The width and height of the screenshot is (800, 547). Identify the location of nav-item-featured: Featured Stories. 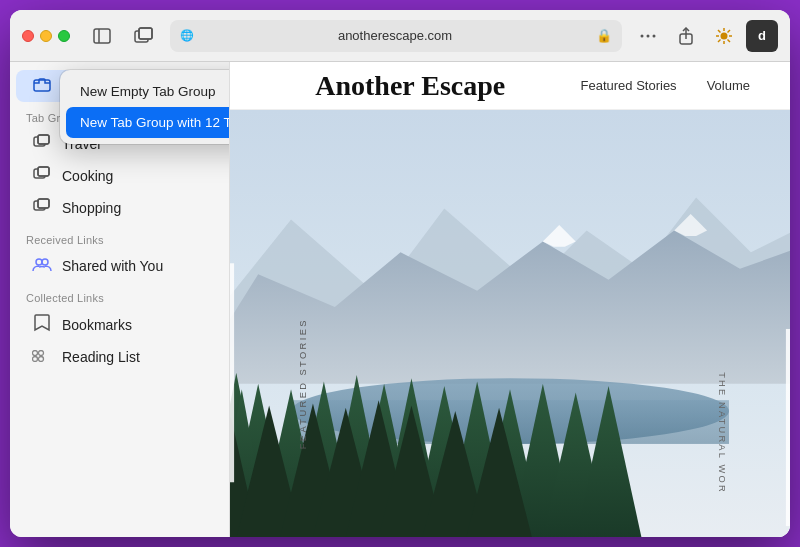
(629, 86).